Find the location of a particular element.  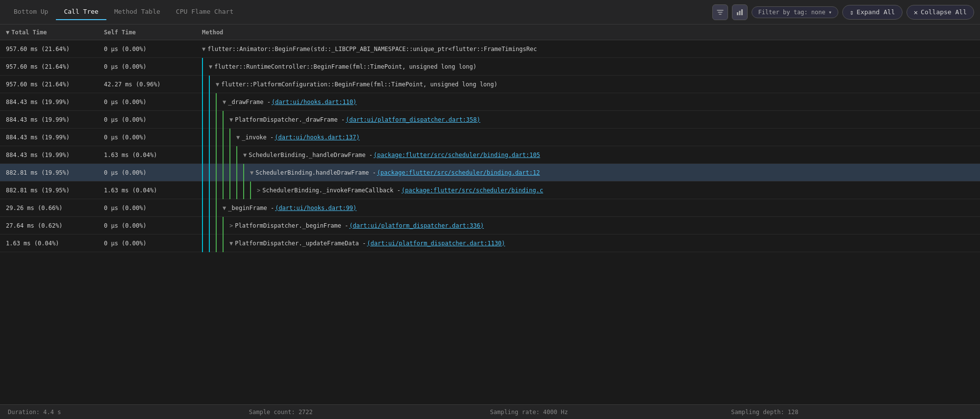

cell-total-time: 29.26 ms (0.66%) is located at coordinates (49, 208).